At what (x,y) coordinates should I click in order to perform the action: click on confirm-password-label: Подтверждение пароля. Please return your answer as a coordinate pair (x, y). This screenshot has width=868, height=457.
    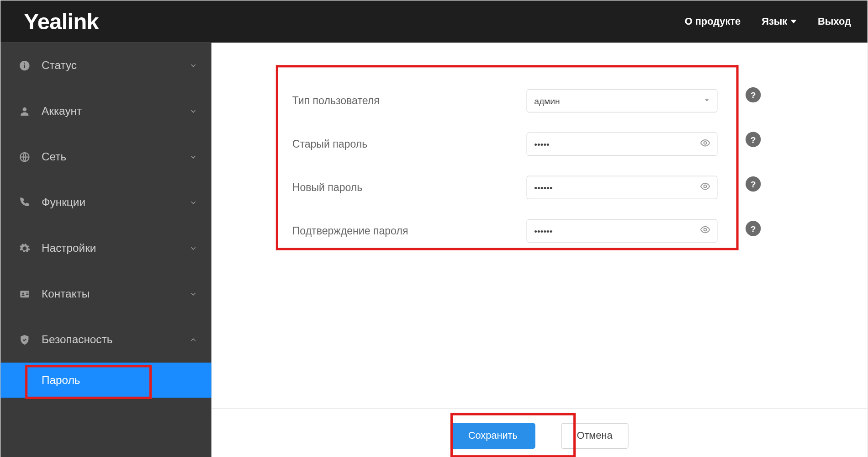
    Looking at the image, I should click on (409, 231).